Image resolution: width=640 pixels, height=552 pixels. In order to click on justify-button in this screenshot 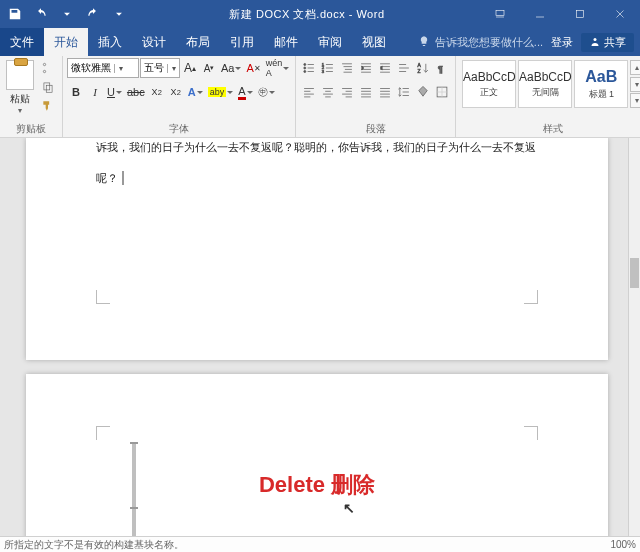, I will do `click(366, 92)`.